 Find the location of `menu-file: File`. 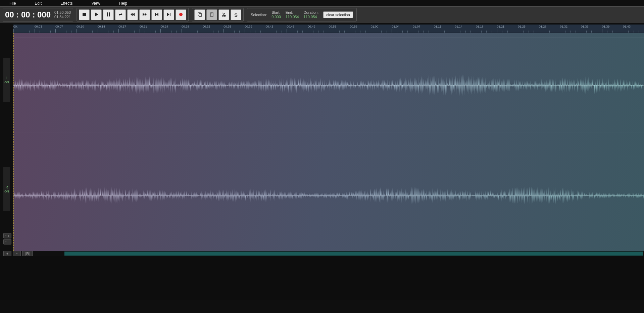

menu-file: File is located at coordinates (16, 3).